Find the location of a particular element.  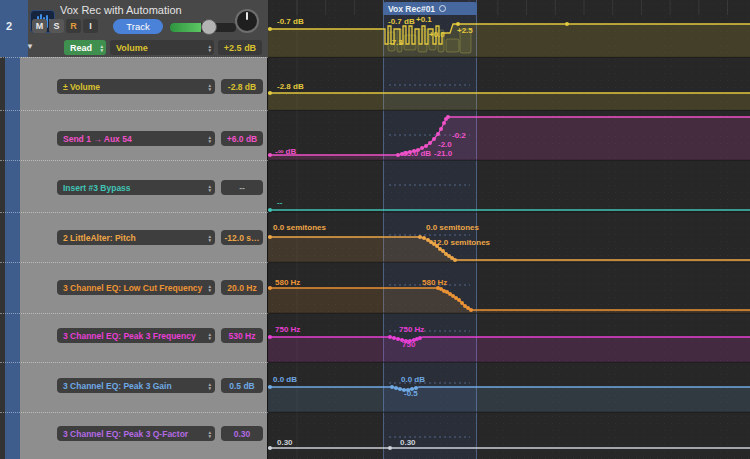

automation-lane-header: 3 Channel EQ: Low Cut Frequency▴▾20.0 Hz is located at coordinates (160, 288).